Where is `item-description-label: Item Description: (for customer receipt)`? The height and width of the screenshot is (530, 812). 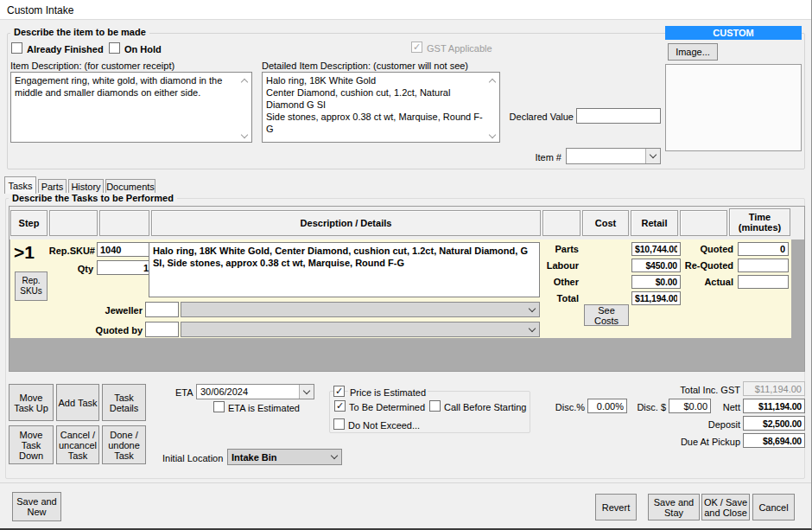 item-description-label: Item Description: (for customer receipt) is located at coordinates (92, 66).